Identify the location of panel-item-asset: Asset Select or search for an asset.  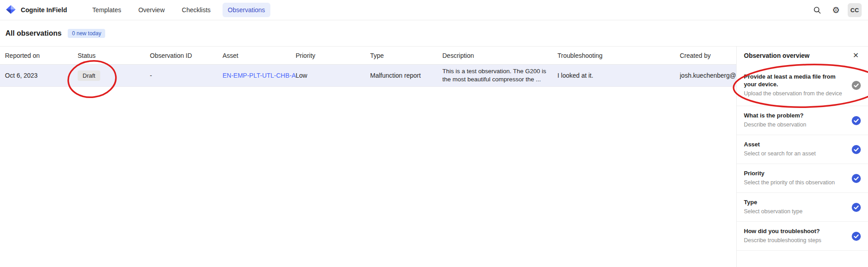
(803, 150).